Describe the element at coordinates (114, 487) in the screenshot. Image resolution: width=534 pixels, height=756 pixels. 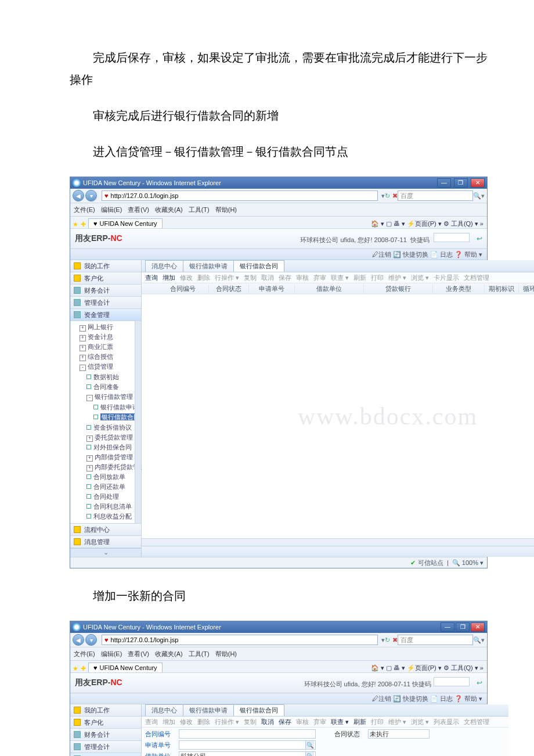
I see `tree-node: 合同还款单` at that location.